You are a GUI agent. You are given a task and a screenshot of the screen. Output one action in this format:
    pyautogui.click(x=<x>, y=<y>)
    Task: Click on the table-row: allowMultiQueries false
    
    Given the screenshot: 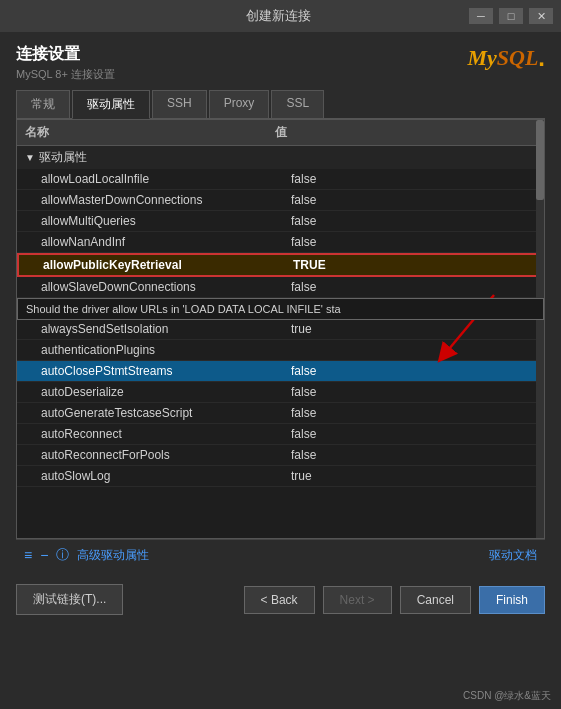 What is the action you would take?
    pyautogui.click(x=280, y=222)
    